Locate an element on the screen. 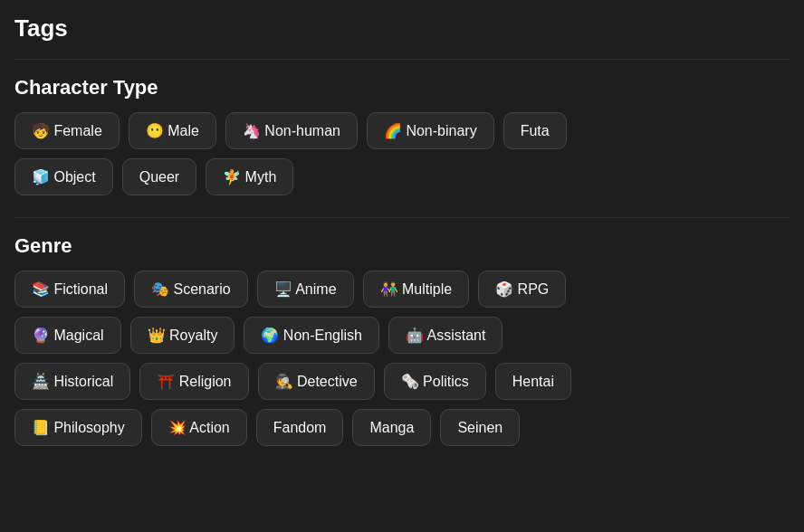 The image size is (804, 532). character-type-row-1: 🧒 Female😶 Male🦄 Non-human🌈 Non-binaryFut… is located at coordinates (402, 130).